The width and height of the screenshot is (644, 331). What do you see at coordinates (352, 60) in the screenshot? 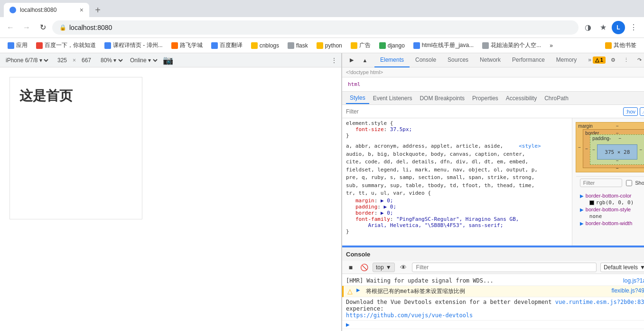
I see `devtools-inspect-icon: ▶` at bounding box center [352, 60].